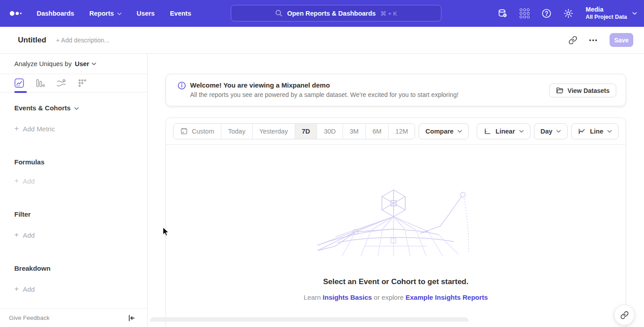  Describe the element at coordinates (237, 131) in the screenshot. I see `date-range-today: Today` at that location.